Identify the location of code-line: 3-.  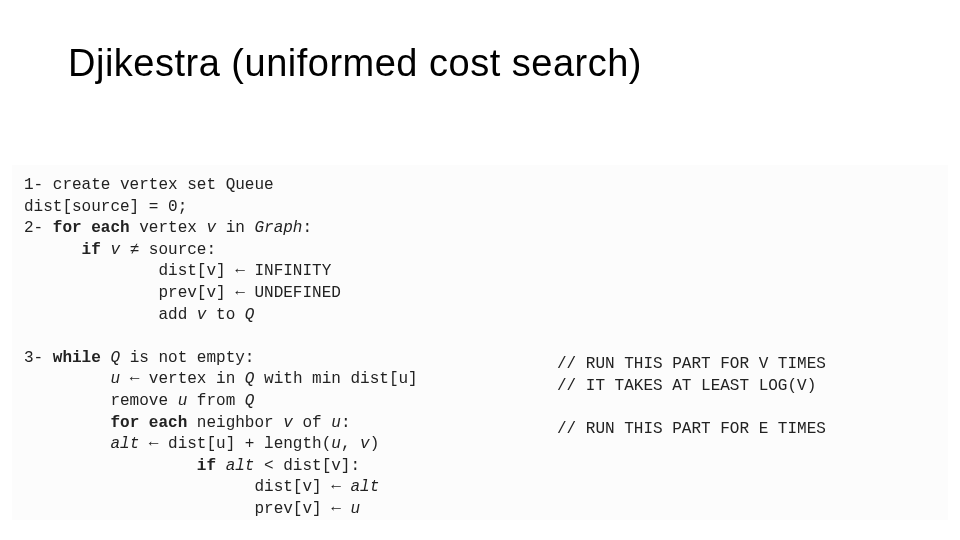
(34, 358).